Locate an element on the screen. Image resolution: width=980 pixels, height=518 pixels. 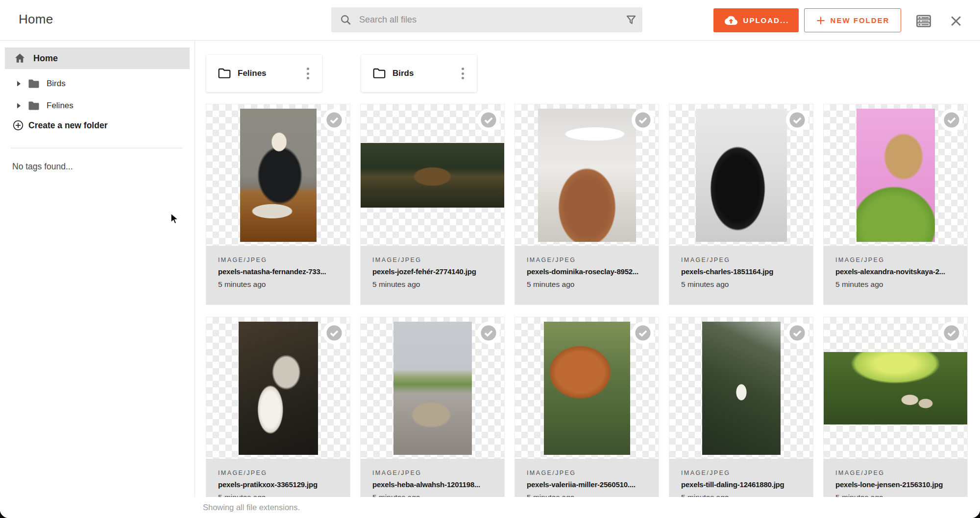
file-card: IMAGE/JPEG pexels-valeriia-miller-256051… is located at coordinates (587, 417).